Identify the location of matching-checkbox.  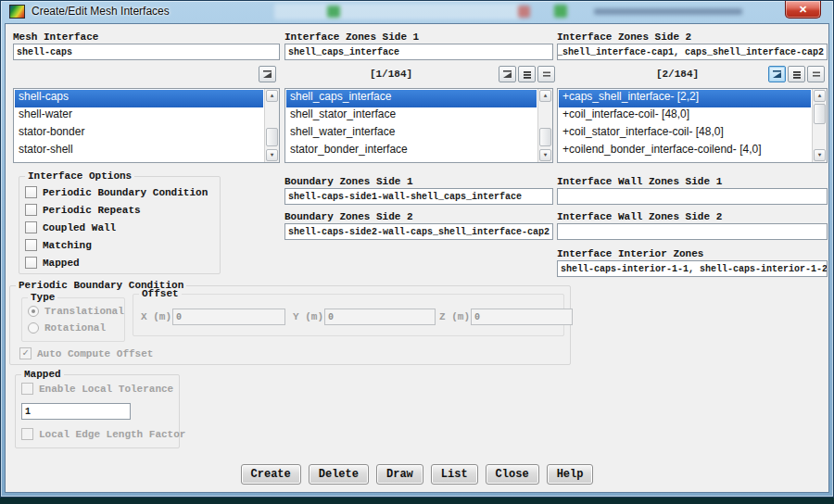
(32, 245).